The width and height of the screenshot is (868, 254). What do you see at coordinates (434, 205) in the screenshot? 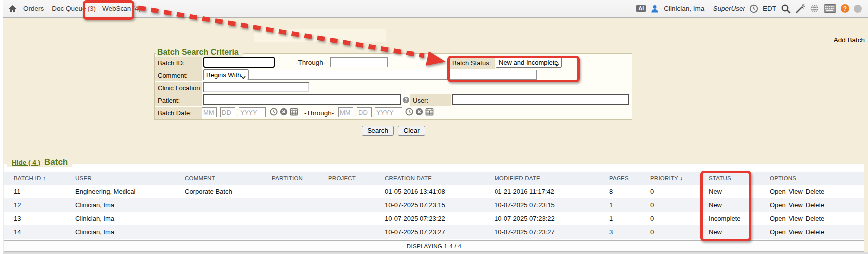
I see `table-row: 12 Clinician, Ima 10-07-2025 07:23:15 10…` at bounding box center [434, 205].